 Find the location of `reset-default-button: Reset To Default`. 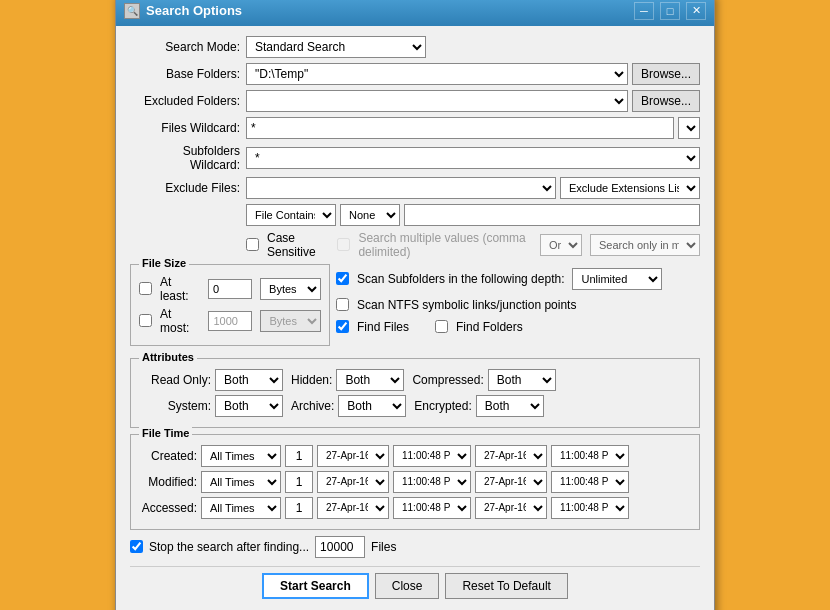

reset-default-button: Reset To Default is located at coordinates (506, 586).